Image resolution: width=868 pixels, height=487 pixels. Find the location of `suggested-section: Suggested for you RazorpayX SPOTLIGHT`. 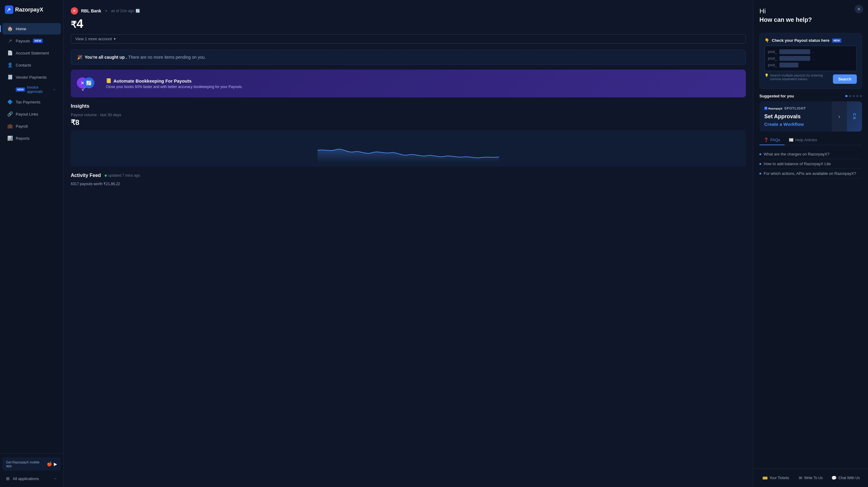

suggested-section: Suggested for you RazorpayX SPOTLIGHT is located at coordinates (811, 113).